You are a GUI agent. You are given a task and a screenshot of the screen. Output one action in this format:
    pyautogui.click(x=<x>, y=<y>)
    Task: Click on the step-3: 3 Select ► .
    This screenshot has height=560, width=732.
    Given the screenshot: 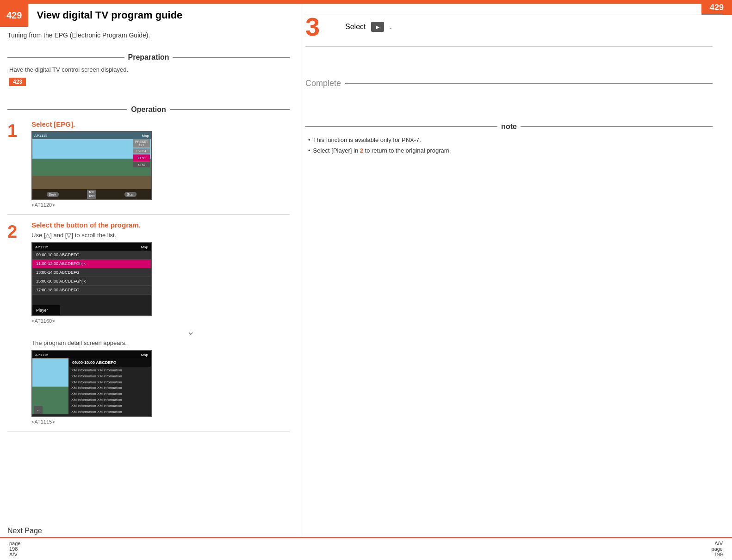 What is the action you would take?
    pyautogui.click(x=509, y=37)
    